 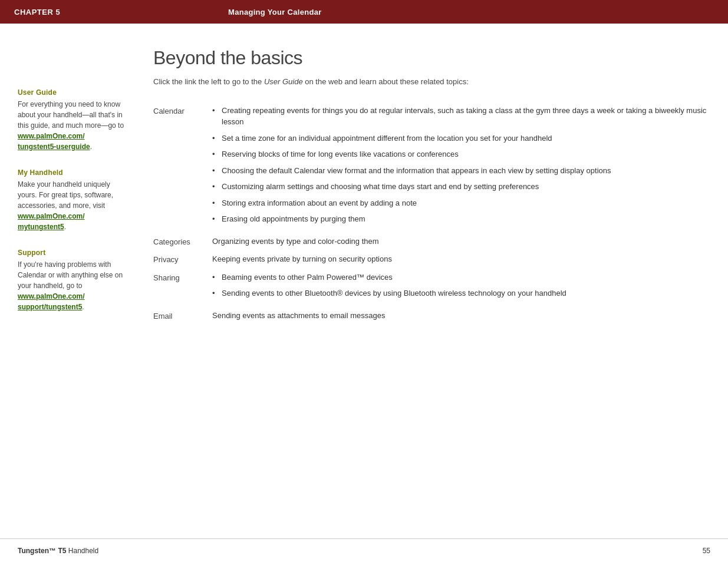 What do you see at coordinates (431, 242) in the screenshot?
I see `topic-row-categories: Categories Organizing events by type and…` at bounding box center [431, 242].